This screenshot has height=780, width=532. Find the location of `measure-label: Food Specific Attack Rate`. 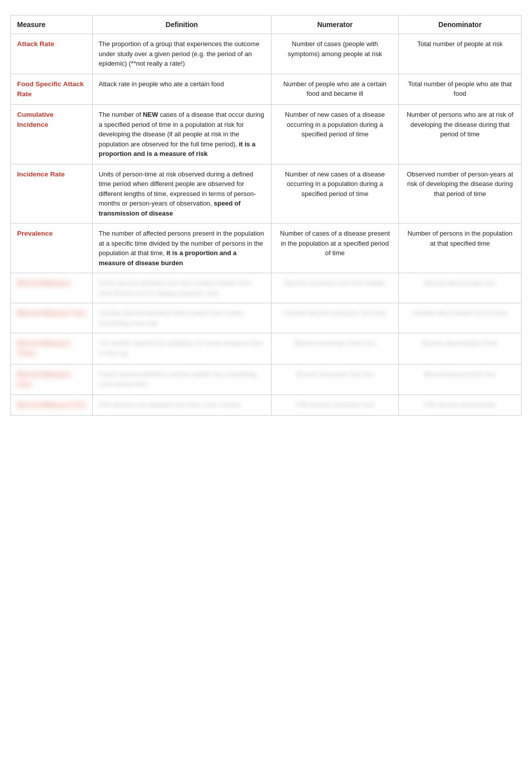

measure-label: Food Specific Attack Rate is located at coordinates (50, 89).